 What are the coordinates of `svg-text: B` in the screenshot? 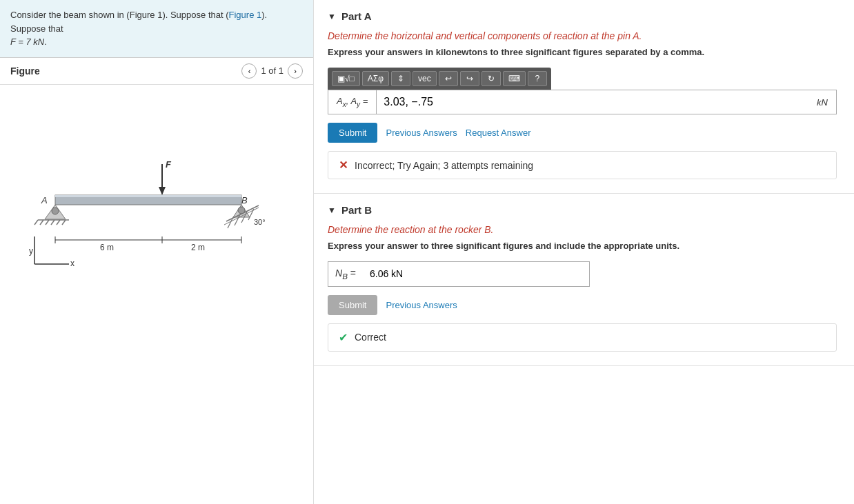 It's located at (244, 200).